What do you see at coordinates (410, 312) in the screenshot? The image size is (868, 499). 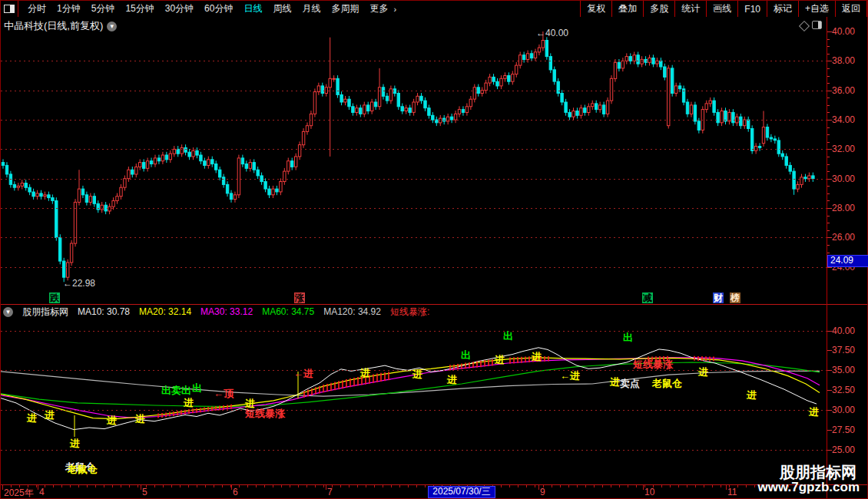 I see `indicator-ma-value-5: 短线暴涨:` at bounding box center [410, 312].